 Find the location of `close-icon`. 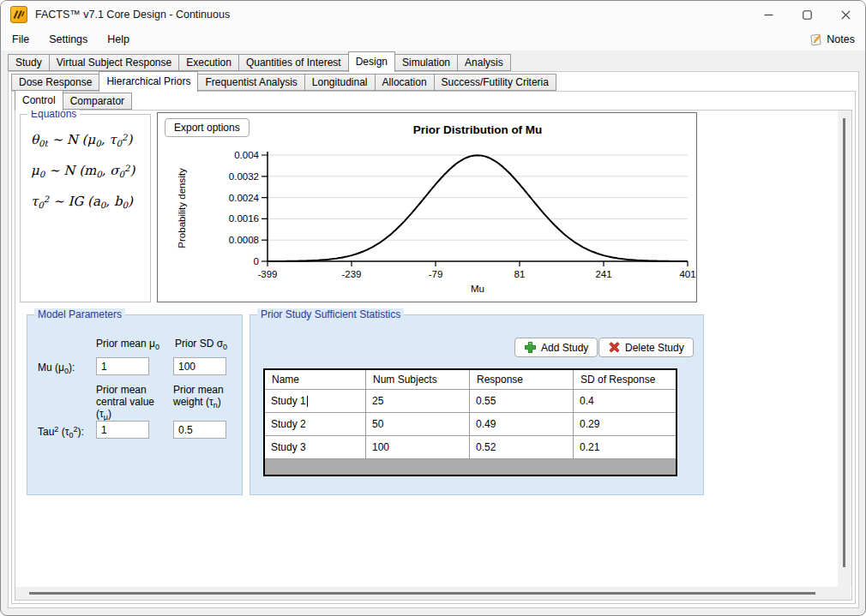

close-icon is located at coordinates (845, 15).